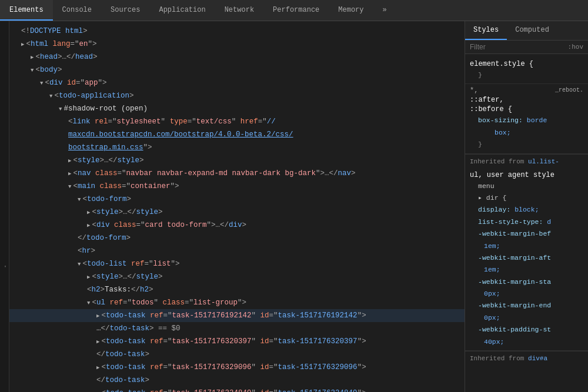 The image size is (588, 392). I want to click on tab-network: Network, so click(239, 11).